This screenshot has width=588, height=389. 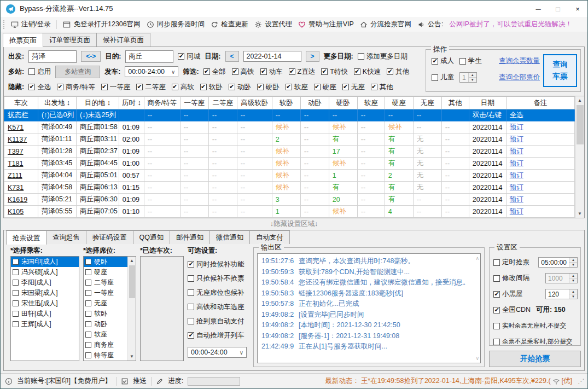 What do you see at coordinates (290, 176) in the screenshot?
I see `train-row-Z111: Z111菏泽04:04商丘南05:0100:57--------候补--1--2…` at bounding box center [290, 176].